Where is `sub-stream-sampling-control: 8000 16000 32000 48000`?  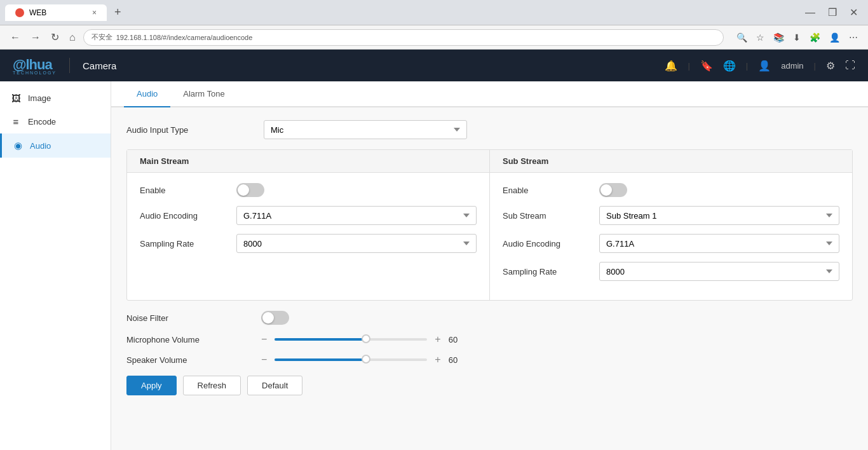
sub-stream-sampling-control: 8000 16000 32000 48000 is located at coordinates (719, 271).